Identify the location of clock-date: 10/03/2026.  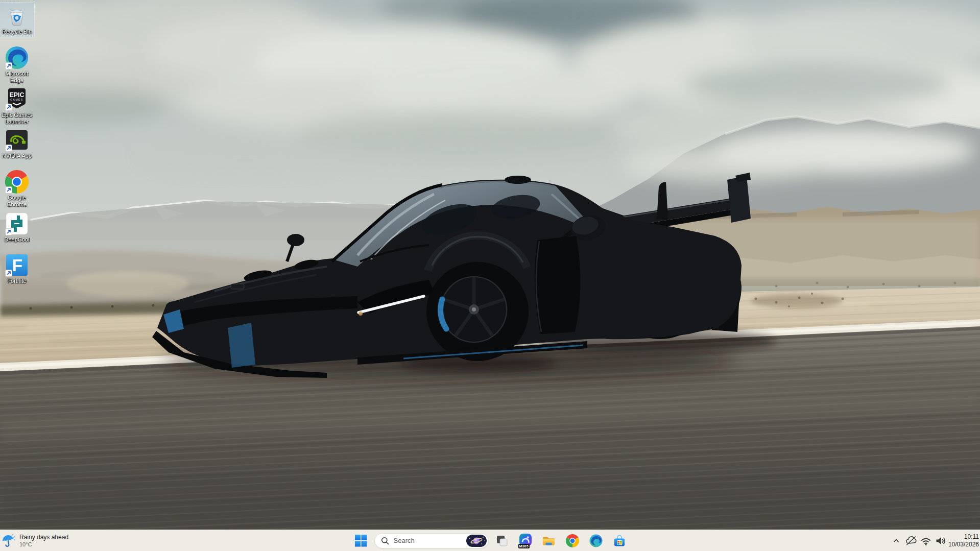
(964, 544).